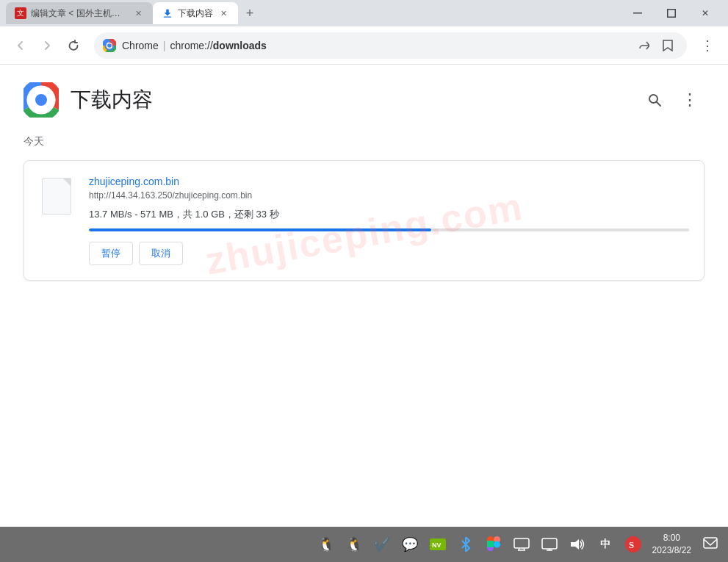 Image resolution: width=728 pixels, height=562 pixels. Describe the element at coordinates (671, 538) in the screenshot. I see `clock-time: 8:00` at that location.